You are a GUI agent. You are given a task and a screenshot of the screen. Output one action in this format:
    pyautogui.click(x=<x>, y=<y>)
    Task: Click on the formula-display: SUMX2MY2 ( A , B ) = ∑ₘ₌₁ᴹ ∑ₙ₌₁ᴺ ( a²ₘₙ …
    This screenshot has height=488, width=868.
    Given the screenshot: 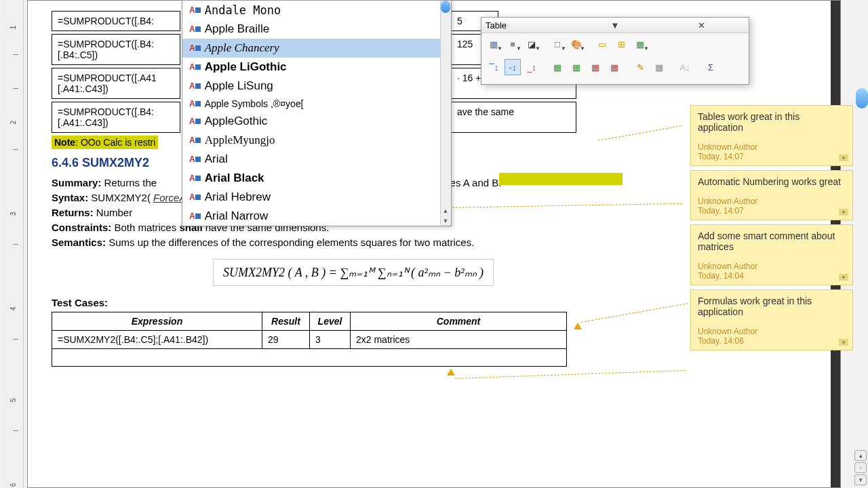 What is the action you would take?
    pyautogui.click(x=353, y=272)
    